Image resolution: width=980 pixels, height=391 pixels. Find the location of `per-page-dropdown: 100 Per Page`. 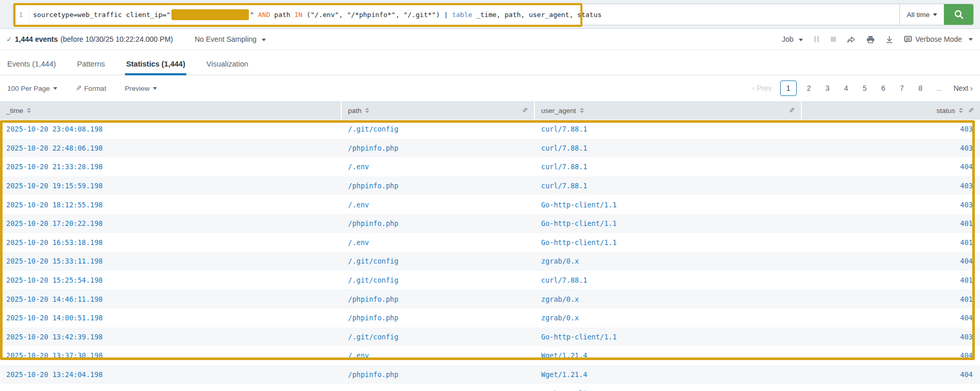

per-page-dropdown: 100 Per Page is located at coordinates (32, 89).